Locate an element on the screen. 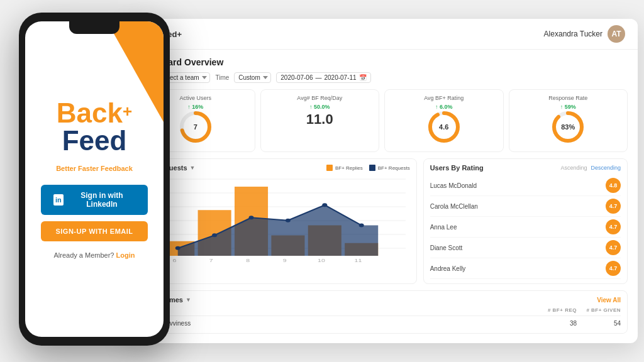 Image resolution: width=644 pixels, height=362 pixels. user-row: Diane Scott 4.7 is located at coordinates (526, 248).